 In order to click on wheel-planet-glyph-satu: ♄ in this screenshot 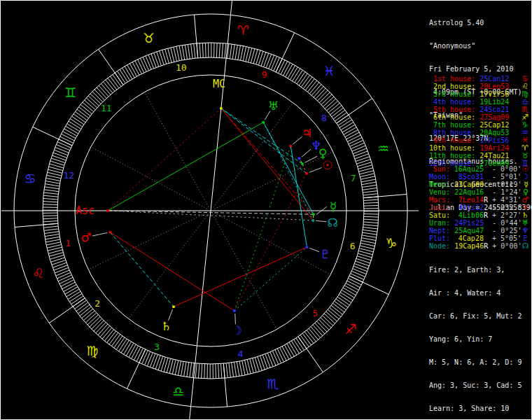, I will do `click(167, 326)`.